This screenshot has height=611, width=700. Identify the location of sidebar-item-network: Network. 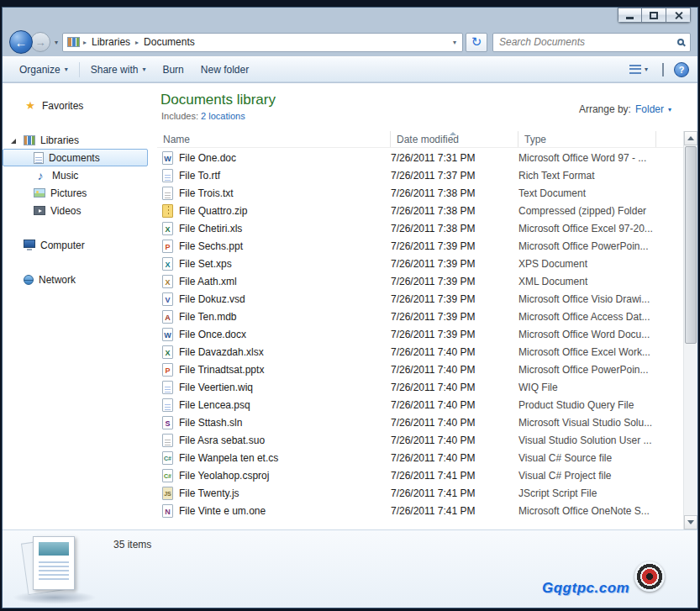
(76, 279).